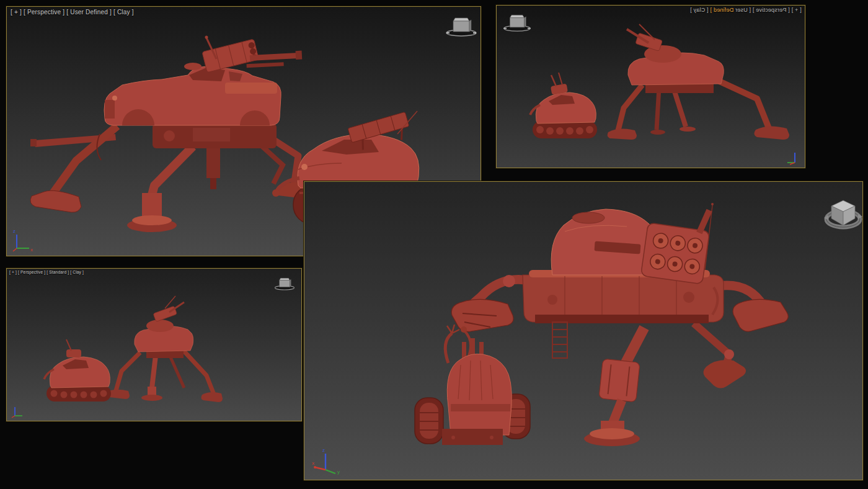 The height and width of the screenshot is (489, 868). I want to click on viewport-label: [ + ] [ Perspective ] [ User Defined ] […, so click(72, 12).